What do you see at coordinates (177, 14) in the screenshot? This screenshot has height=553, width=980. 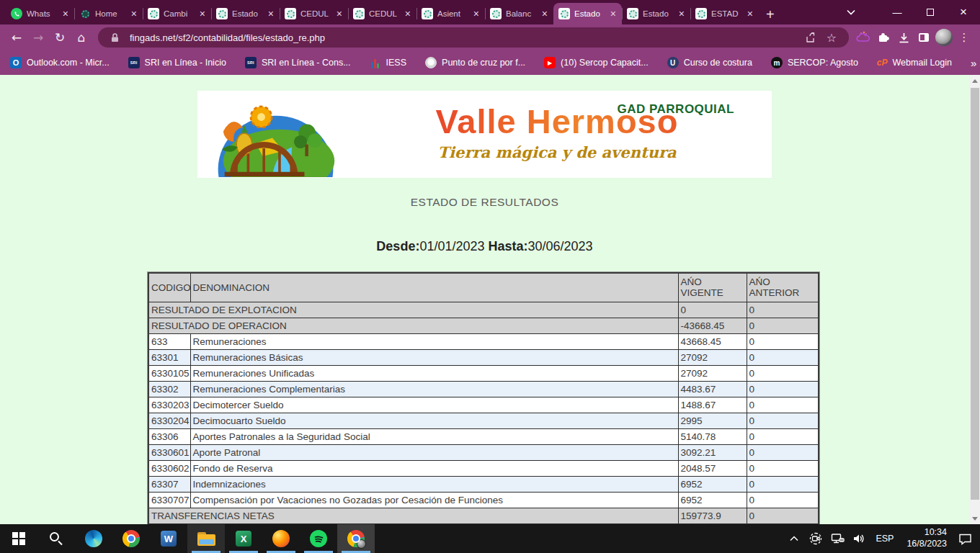 I see `tab-cambi: Cambi ×` at bounding box center [177, 14].